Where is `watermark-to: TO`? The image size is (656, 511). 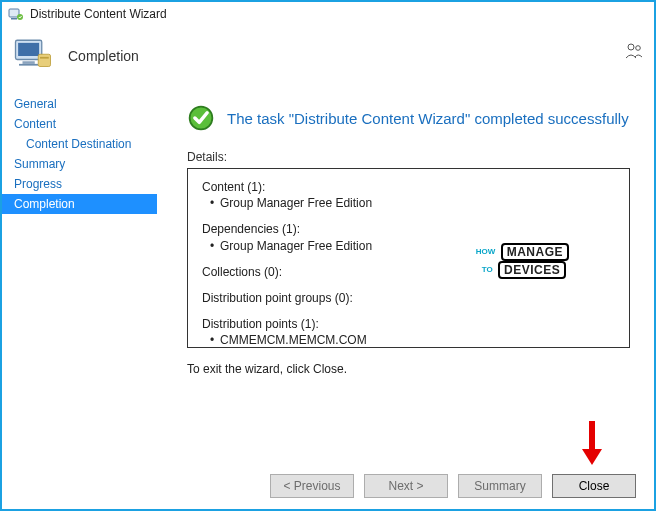
watermark-to: TO is located at coordinates (488, 270).